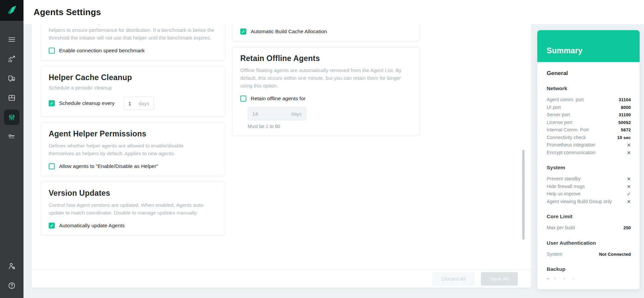 The height and width of the screenshot is (298, 644). I want to click on summary-row: Prevent standby ✕, so click(589, 179).